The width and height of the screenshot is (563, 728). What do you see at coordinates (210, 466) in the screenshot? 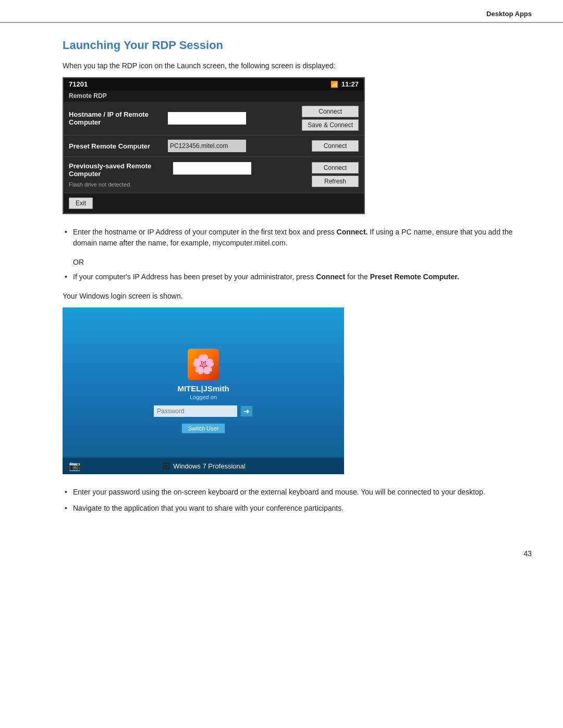
I see `win-logo-text: Windows 7 Professional` at bounding box center [210, 466].